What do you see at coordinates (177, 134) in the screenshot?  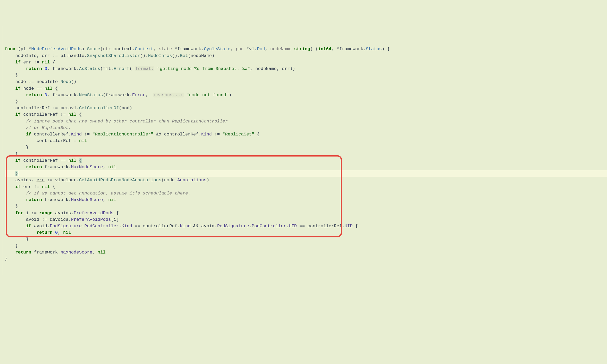 I see `token: && controllerRef.` at bounding box center [177, 134].